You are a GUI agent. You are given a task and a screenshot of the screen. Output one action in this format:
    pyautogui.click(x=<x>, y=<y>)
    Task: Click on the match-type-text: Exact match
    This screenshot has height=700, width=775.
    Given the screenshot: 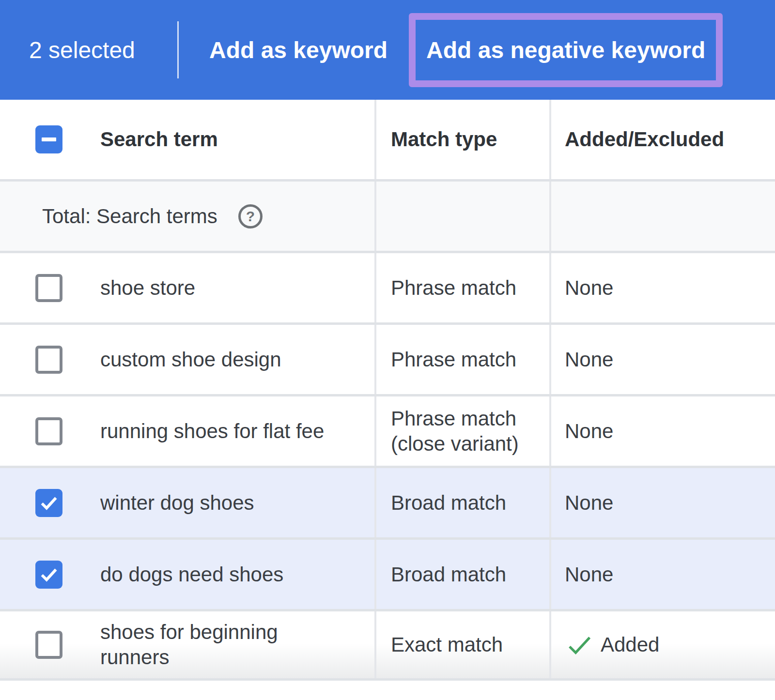 What is the action you would take?
    pyautogui.click(x=447, y=645)
    